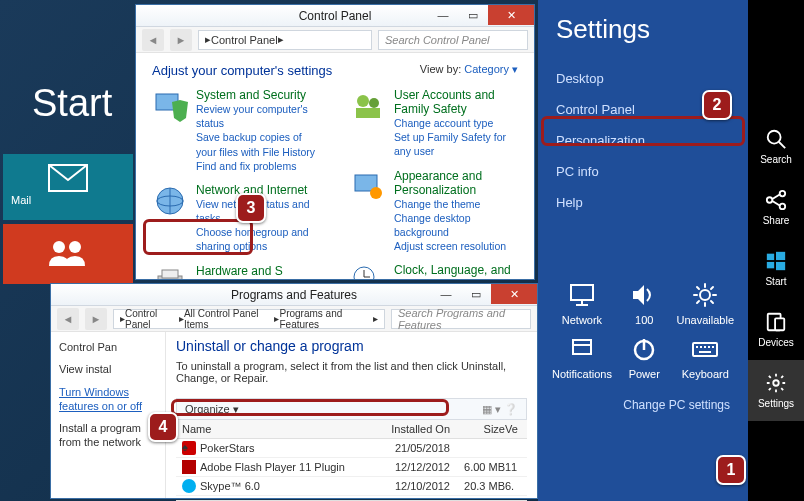 The height and width of the screenshot is (501, 804). What do you see at coordinates (189, 467) in the screenshot?
I see `flash-icon` at bounding box center [189, 467].